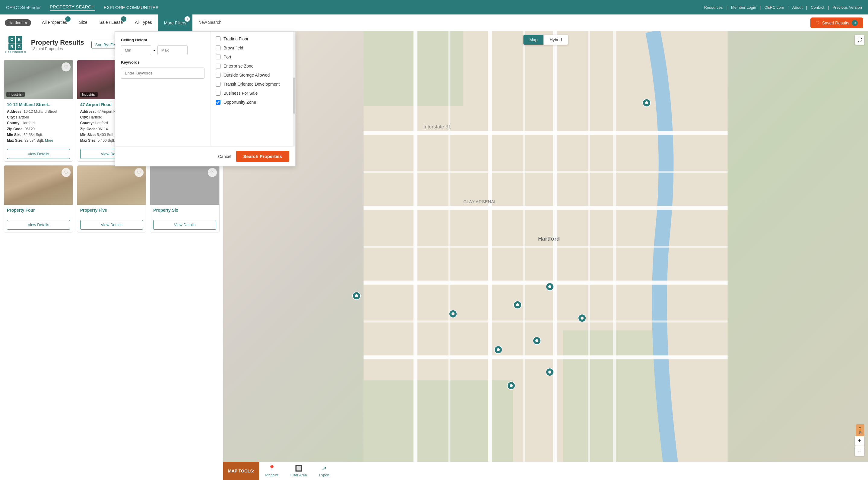  Describe the element at coordinates (272, 471) in the screenshot. I see `map-tool-pinpoint: 📍 Pinpoint` at that location.